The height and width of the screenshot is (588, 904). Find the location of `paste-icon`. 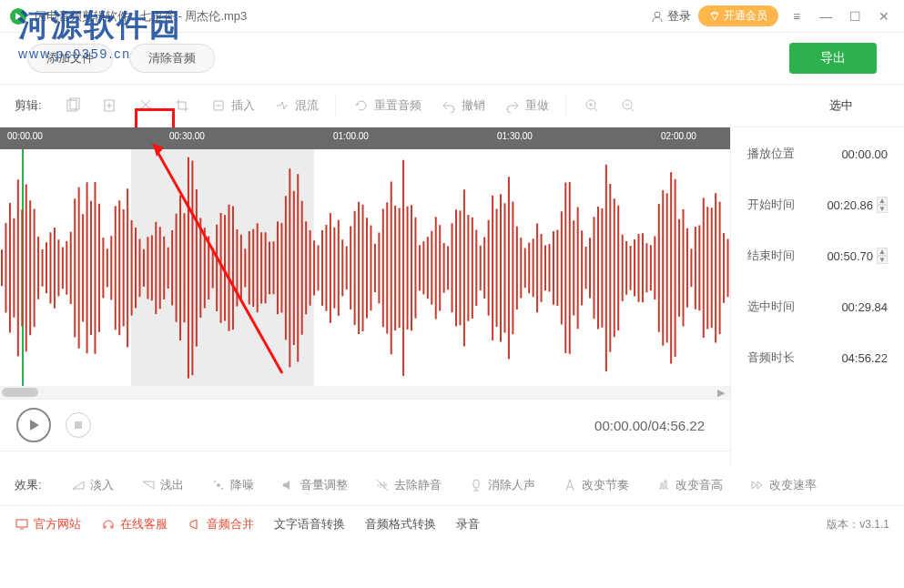

paste-icon is located at coordinates (109, 106).